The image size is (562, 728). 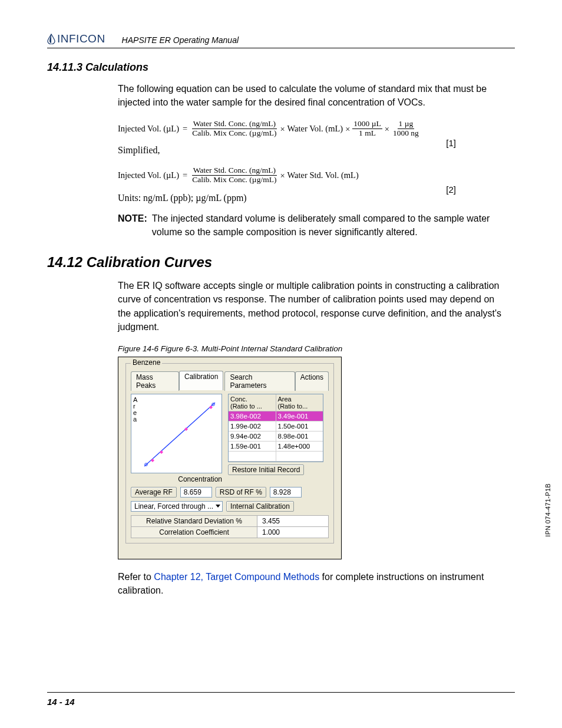 I want to click on calibration-curves-body: The ER IQ software accepts single or mul…, so click(x=313, y=307).